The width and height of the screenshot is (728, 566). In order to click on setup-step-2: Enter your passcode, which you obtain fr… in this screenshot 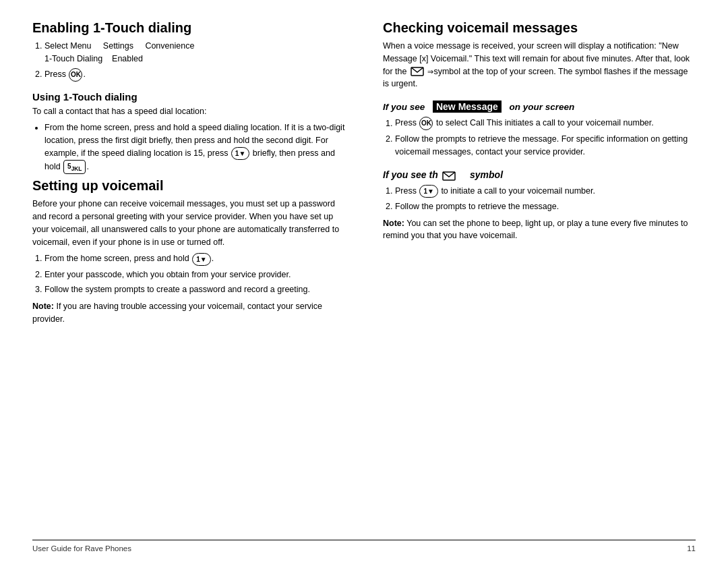, I will do `click(195, 275)`.